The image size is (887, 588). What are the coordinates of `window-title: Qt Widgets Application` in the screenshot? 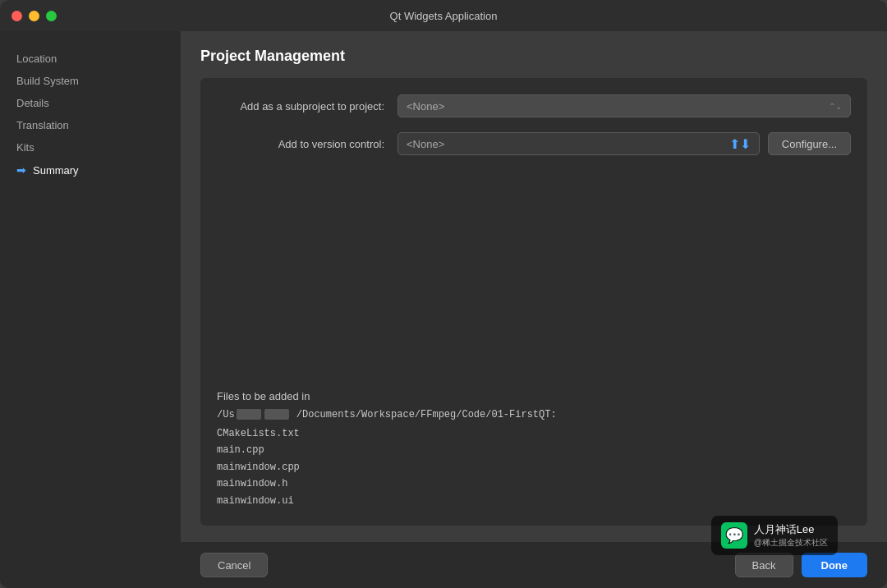 It's located at (444, 16).